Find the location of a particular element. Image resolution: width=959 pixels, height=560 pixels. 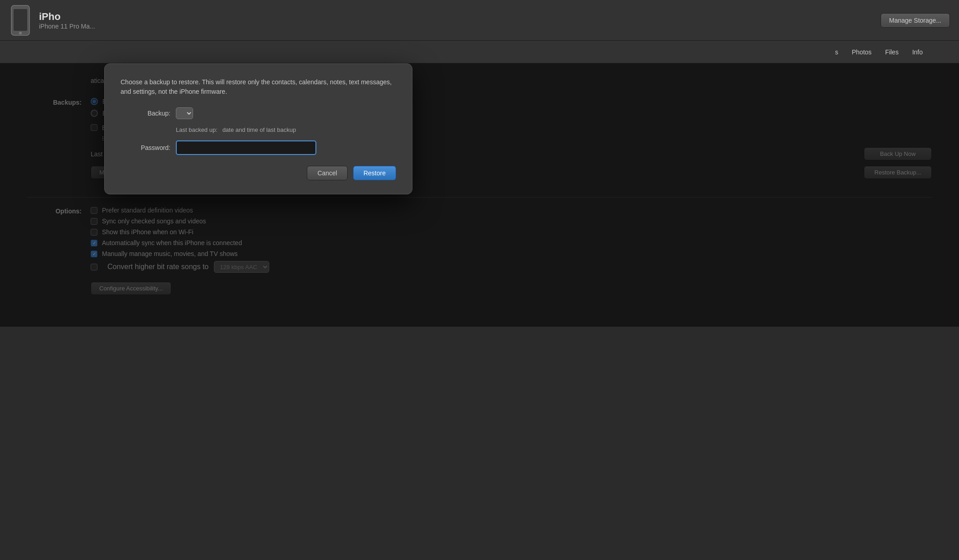

tab-s: s is located at coordinates (837, 52).